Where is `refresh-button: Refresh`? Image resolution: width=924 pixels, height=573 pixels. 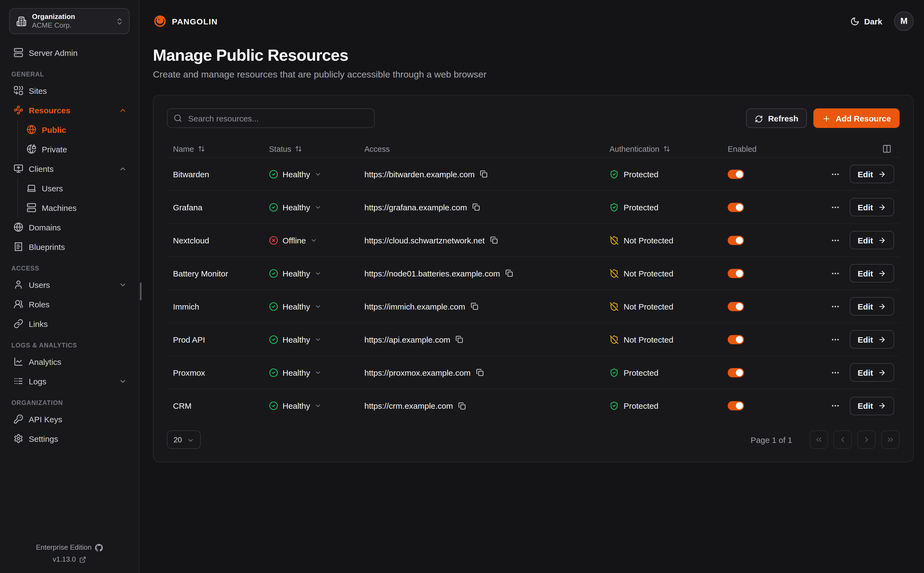 refresh-button: Refresh is located at coordinates (777, 118).